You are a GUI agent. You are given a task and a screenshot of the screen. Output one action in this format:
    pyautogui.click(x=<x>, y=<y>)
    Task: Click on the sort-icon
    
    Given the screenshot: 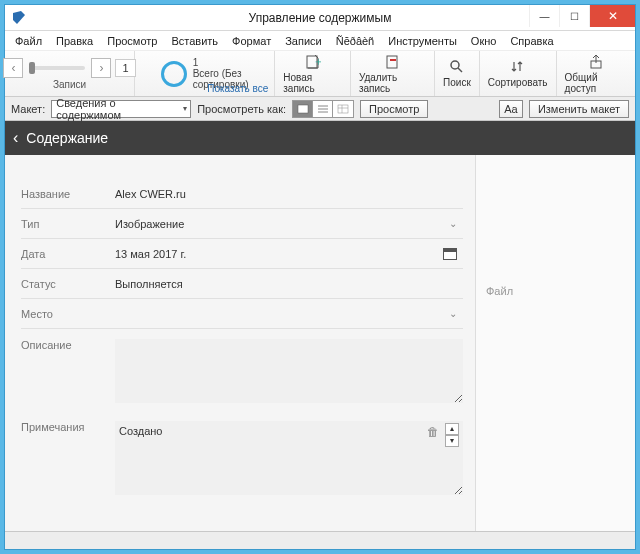 What is the action you would take?
    pyautogui.click(x=518, y=67)
    